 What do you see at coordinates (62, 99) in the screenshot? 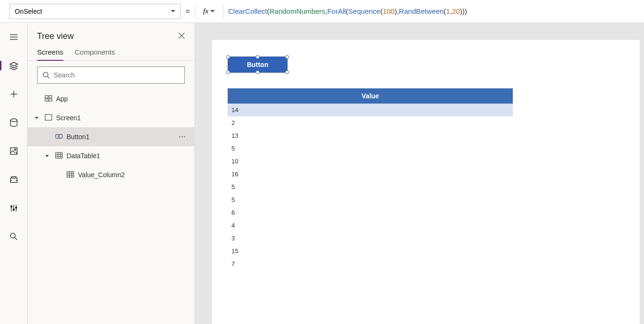
I see `tree-node-label: App` at bounding box center [62, 99].